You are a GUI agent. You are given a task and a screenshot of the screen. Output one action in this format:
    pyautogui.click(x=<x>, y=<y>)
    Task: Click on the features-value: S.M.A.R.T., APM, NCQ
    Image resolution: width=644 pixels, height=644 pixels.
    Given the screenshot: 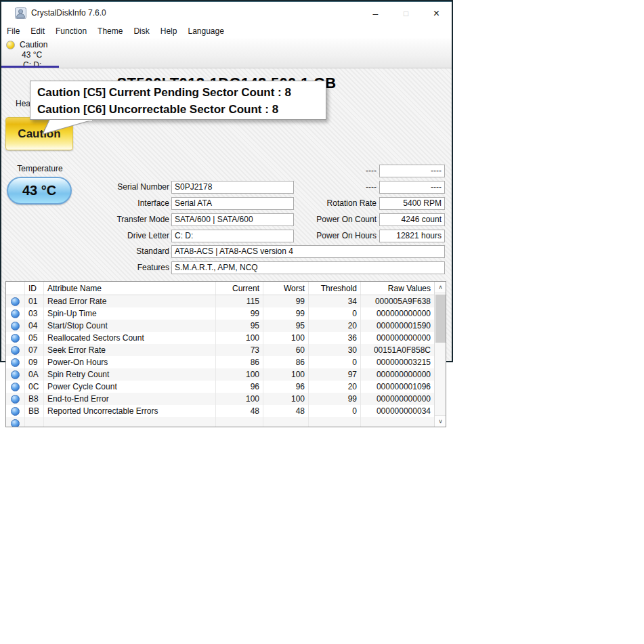 What is the action you would take?
    pyautogui.click(x=308, y=268)
    